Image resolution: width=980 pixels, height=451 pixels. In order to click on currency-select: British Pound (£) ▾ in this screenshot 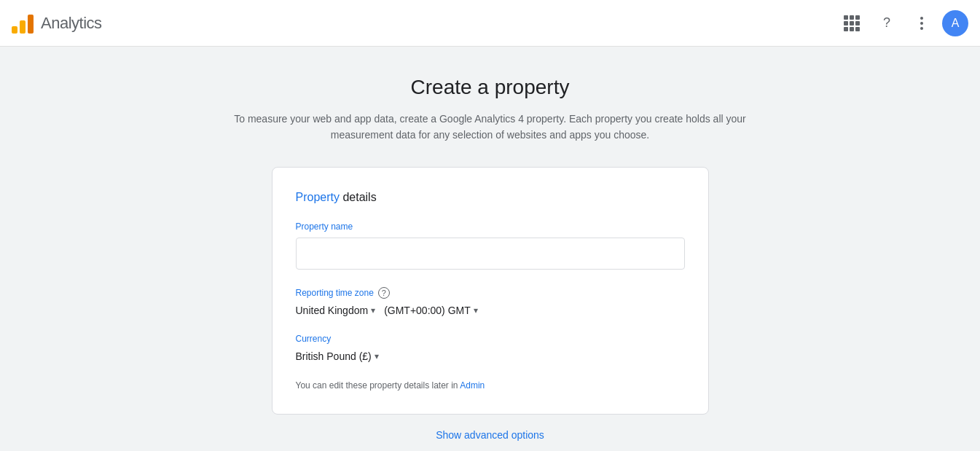, I will do `click(337, 356)`.